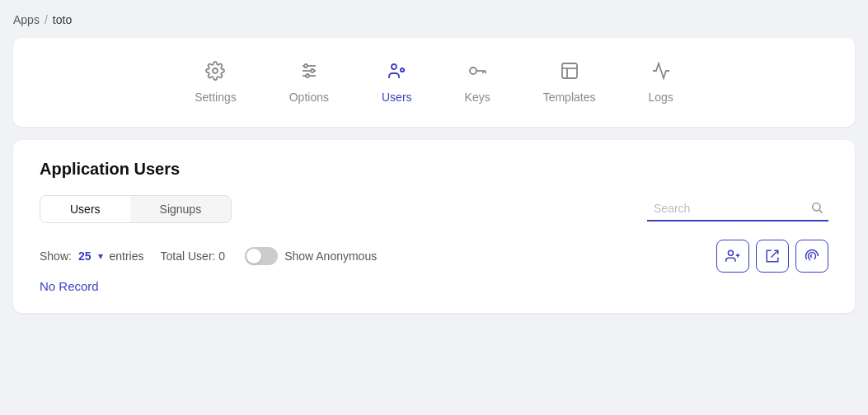 This screenshot has height=415, width=868. Describe the element at coordinates (434, 20) in the screenshot. I see `breadcrumb: Apps / toto` at that location.